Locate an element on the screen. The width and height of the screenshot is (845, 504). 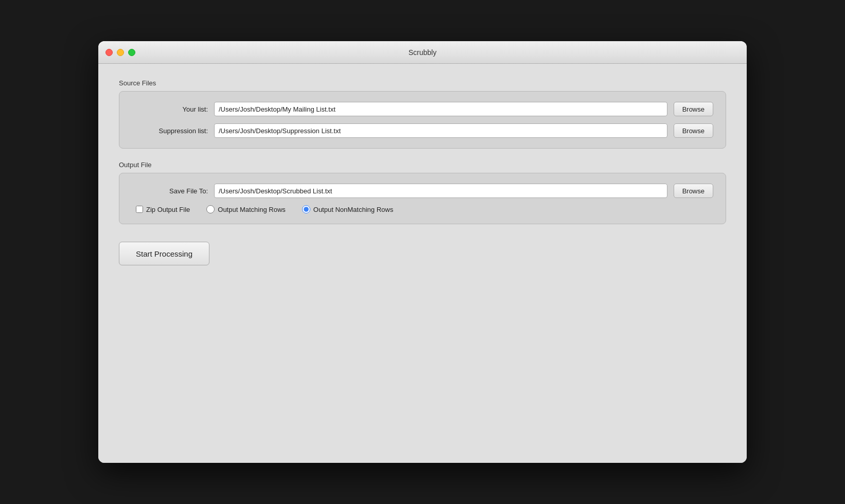
zip-output-label: Zip Output File is located at coordinates (168, 210).